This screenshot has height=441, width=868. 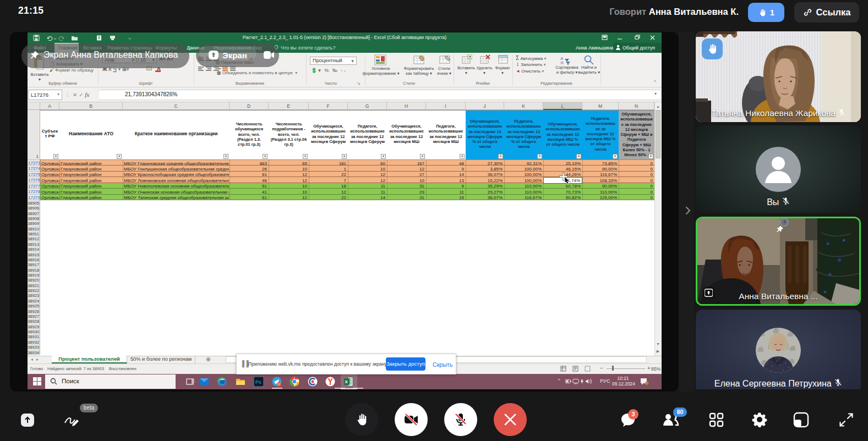 What do you see at coordinates (562, 63) in the screenshot?
I see `svg-text: Я` at bounding box center [562, 63].